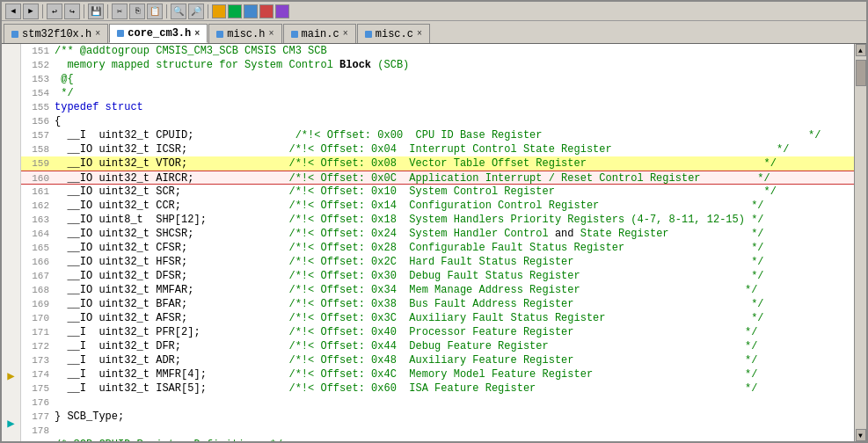 The width and height of the screenshot is (868, 443). Describe the element at coordinates (368, 34) in the screenshot. I see `tab-icon-misc-c` at that location.